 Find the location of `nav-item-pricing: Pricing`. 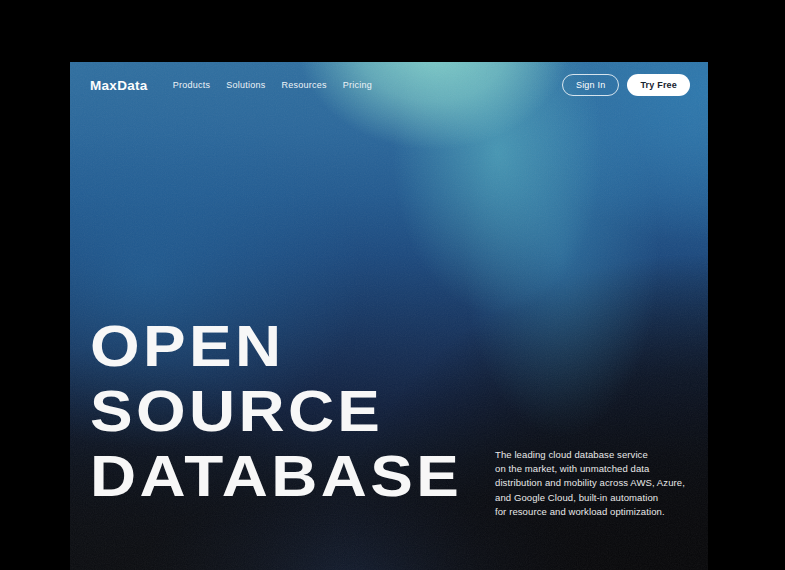

nav-item-pricing: Pricing is located at coordinates (358, 85).